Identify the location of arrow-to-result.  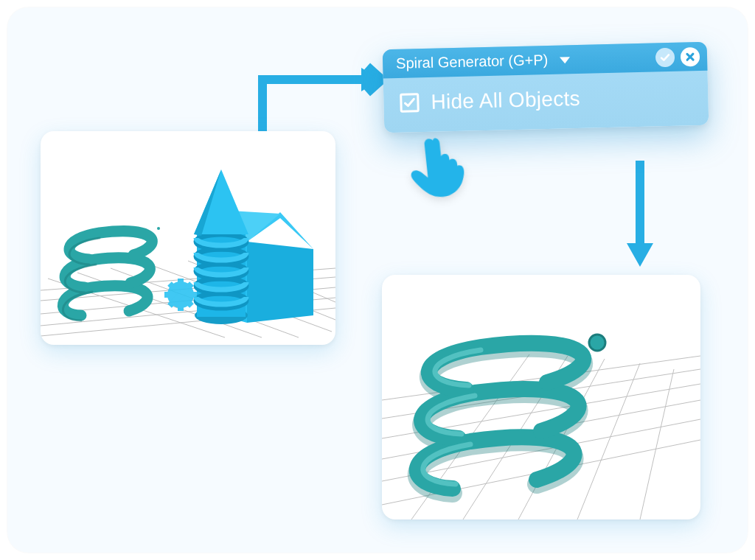
(640, 216).